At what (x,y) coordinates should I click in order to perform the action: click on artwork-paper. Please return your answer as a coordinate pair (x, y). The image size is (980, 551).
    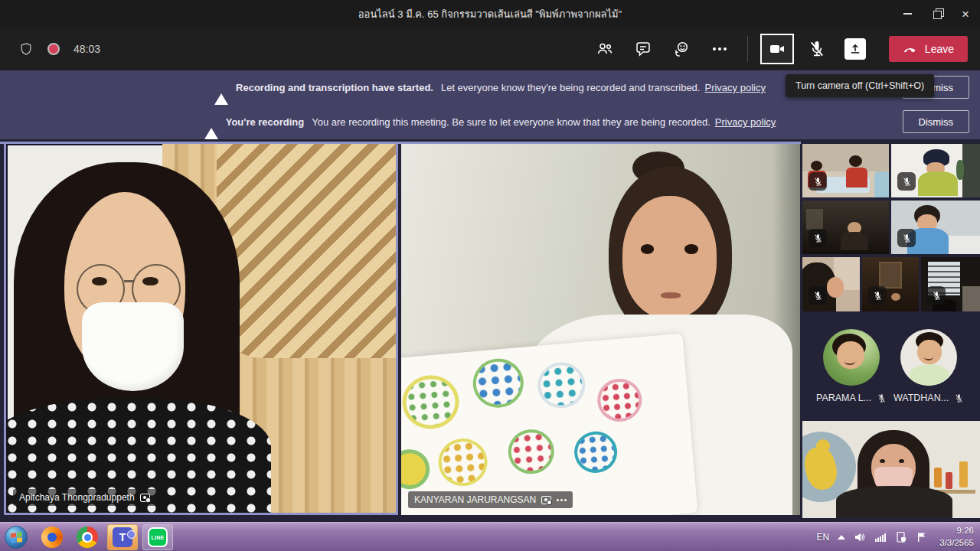
    Looking at the image, I should click on (550, 424).